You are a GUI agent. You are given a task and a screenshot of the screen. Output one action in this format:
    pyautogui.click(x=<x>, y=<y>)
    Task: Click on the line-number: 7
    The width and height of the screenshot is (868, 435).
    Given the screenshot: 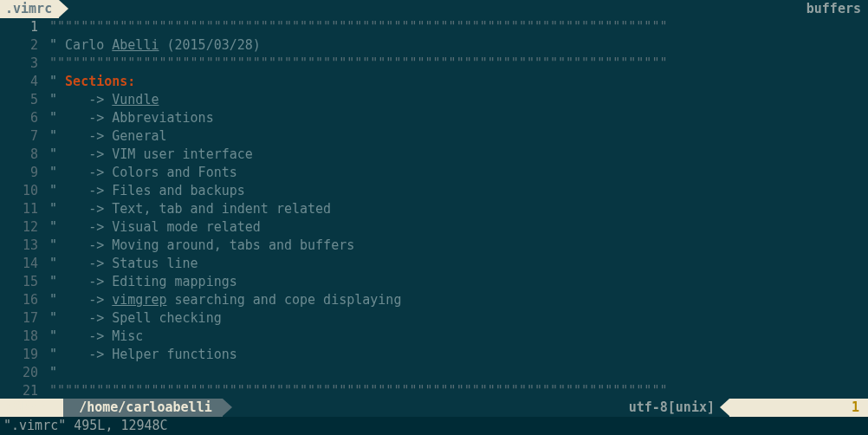 What is the action you would take?
    pyautogui.click(x=21, y=137)
    